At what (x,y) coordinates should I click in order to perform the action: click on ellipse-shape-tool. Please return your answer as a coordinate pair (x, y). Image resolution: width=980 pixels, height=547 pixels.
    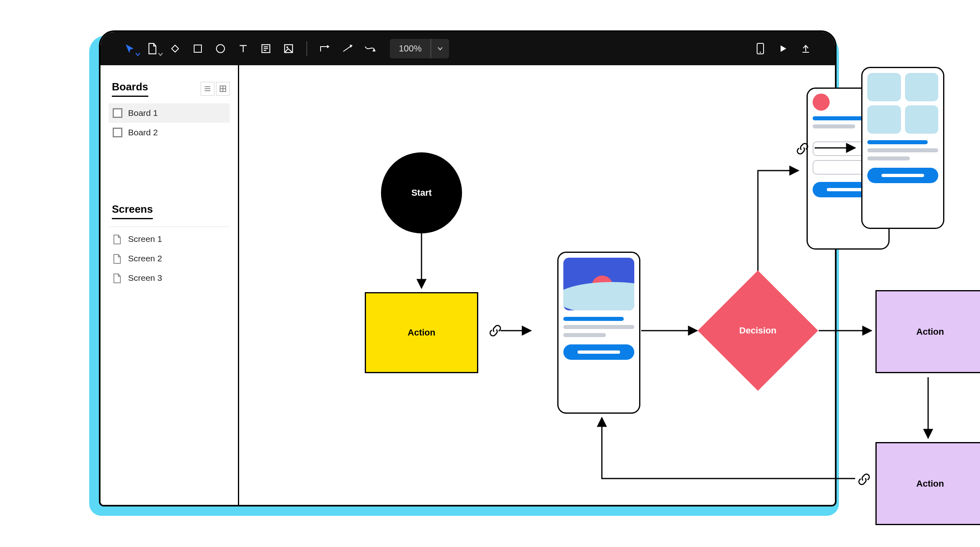
    Looking at the image, I should click on (220, 49).